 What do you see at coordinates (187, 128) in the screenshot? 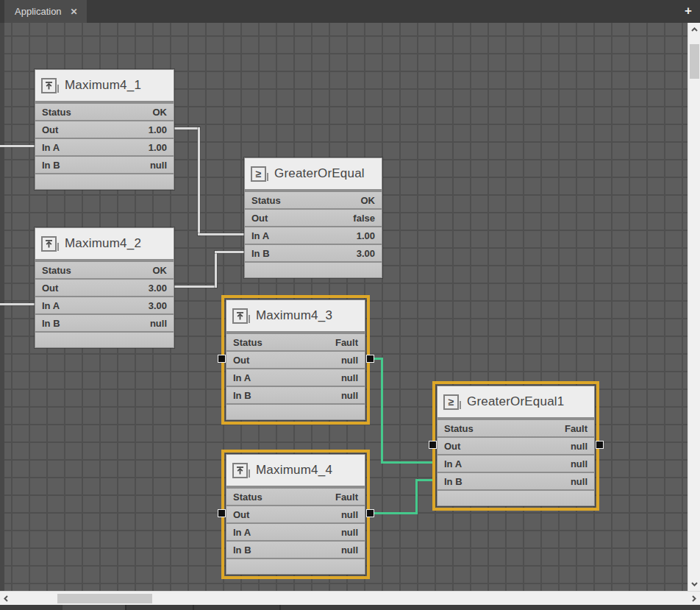
I see `wire-max1-goe-seg1` at bounding box center [187, 128].